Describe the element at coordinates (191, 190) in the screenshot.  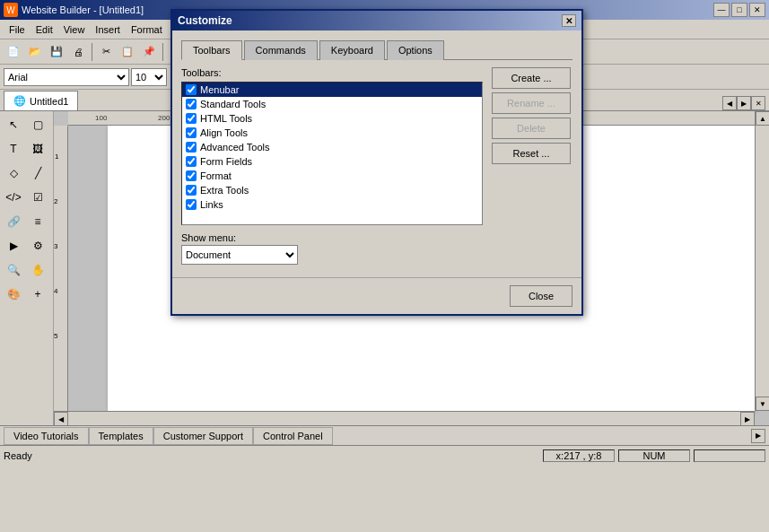
I see `toolbar-check-extra` at that location.